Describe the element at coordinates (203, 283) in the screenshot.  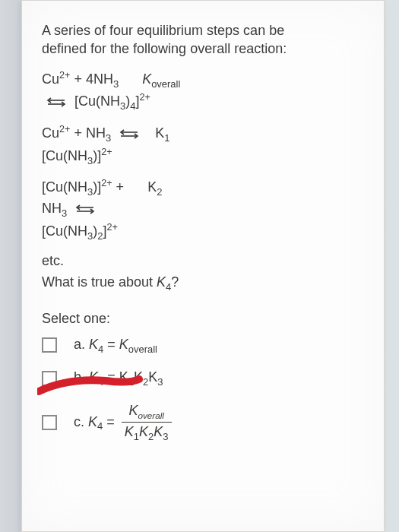
I see `question-text: What is true about K4?` at that location.